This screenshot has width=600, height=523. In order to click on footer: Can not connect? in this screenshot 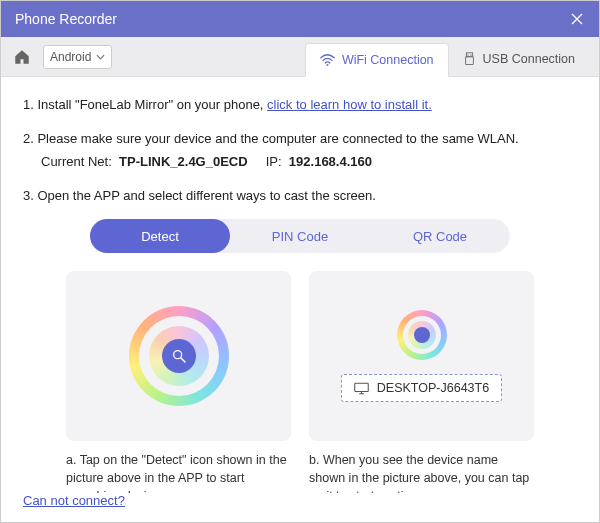, I will do `click(300, 508)`.